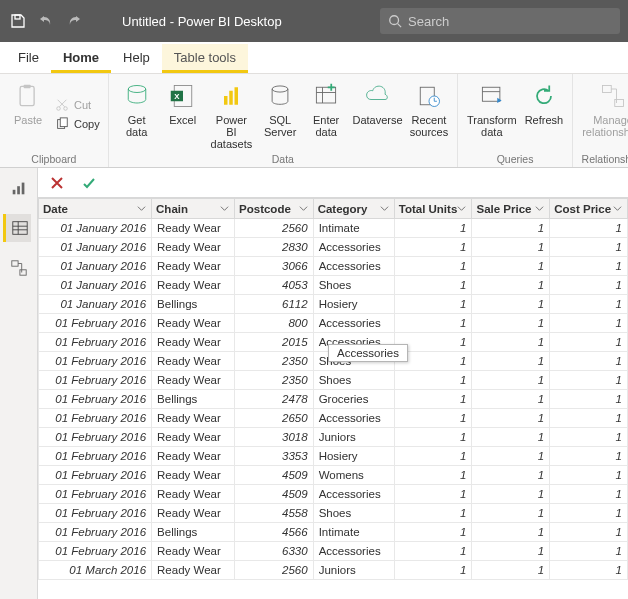  Describe the element at coordinates (498, 22) in the screenshot. I see `search-input` at that location.